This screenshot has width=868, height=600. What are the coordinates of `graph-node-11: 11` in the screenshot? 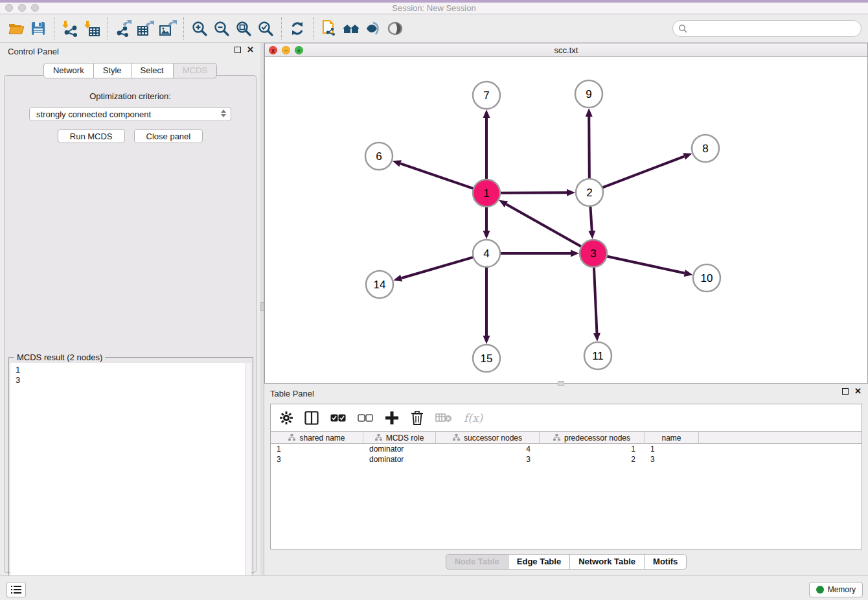 It's located at (598, 356).